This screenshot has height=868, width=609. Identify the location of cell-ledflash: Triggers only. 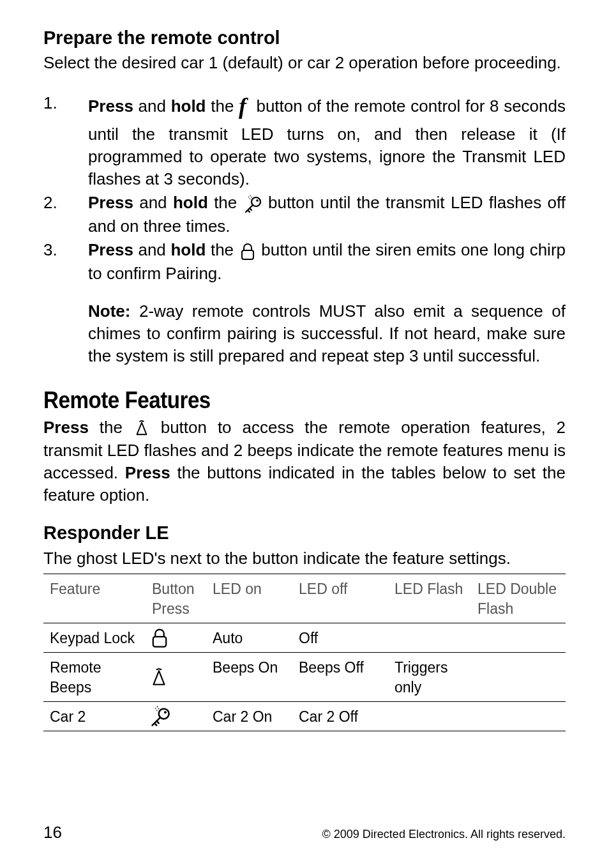
(430, 677).